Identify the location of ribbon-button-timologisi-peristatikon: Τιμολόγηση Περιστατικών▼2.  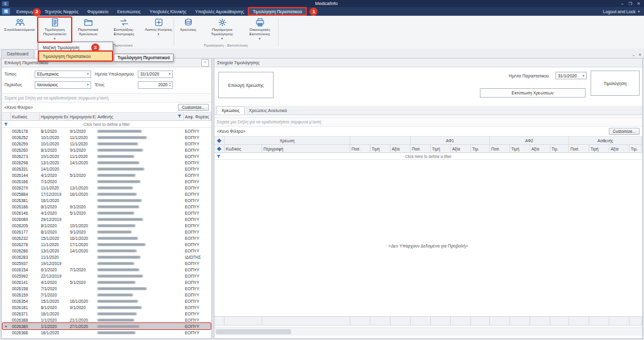
(55, 30).